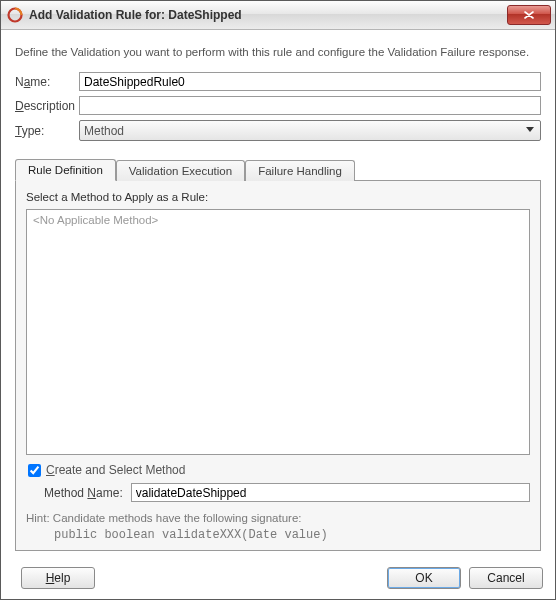 The width and height of the screenshot is (556, 600). I want to click on button-bar: Help OK Cancel, so click(278, 580).